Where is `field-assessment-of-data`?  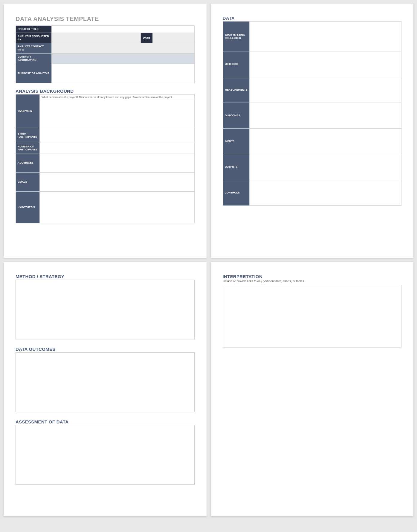 field-assessment-of-data is located at coordinates (105, 455).